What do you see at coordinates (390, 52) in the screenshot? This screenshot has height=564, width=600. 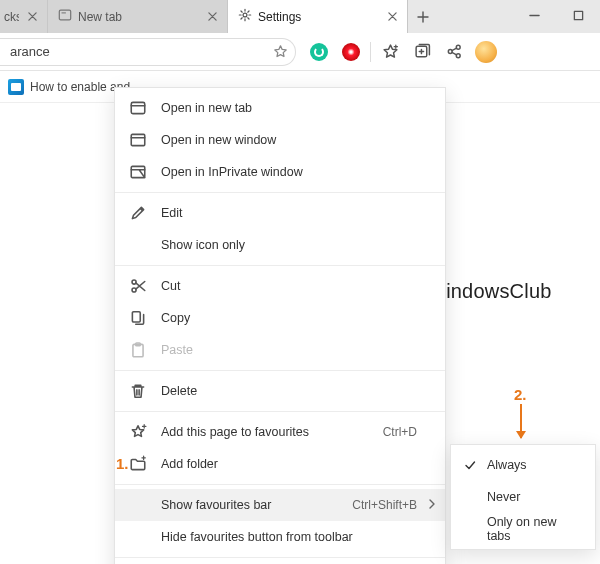 I see `favourites-button` at bounding box center [390, 52].